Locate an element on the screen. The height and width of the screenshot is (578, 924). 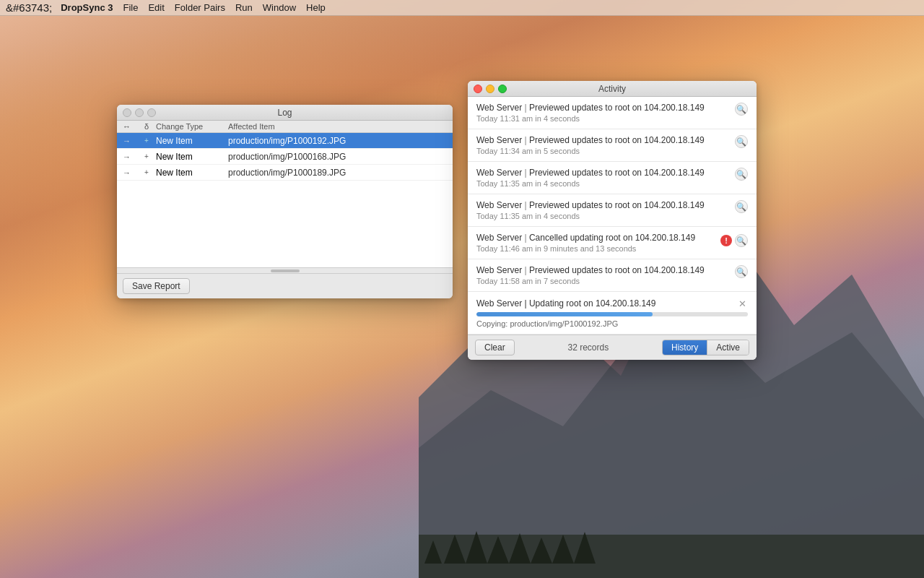
menu-help: Help is located at coordinates (316, 7).